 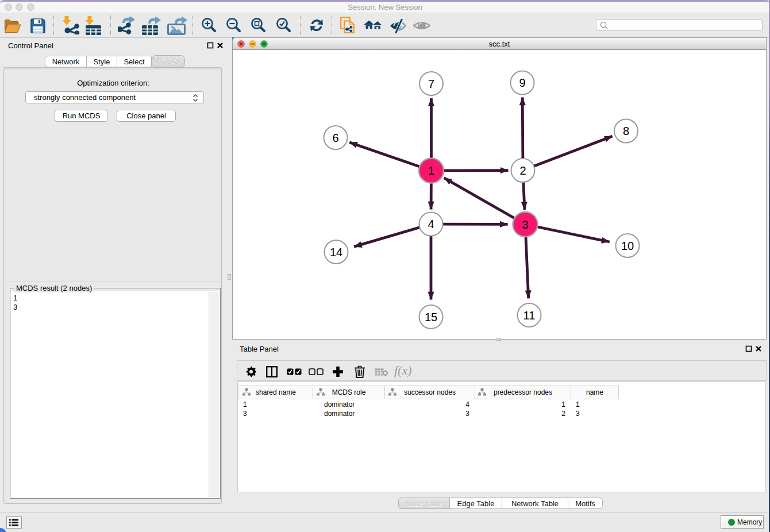 What do you see at coordinates (523, 171) in the screenshot?
I see `svg-text: 2` at bounding box center [523, 171].